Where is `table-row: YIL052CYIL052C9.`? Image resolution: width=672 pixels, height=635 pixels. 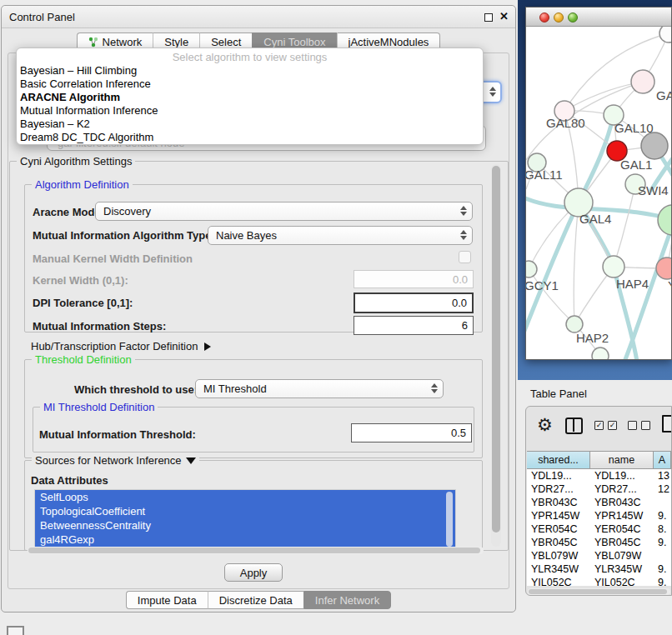
table-row: YIL052CYIL052C9. is located at coordinates (599, 581).